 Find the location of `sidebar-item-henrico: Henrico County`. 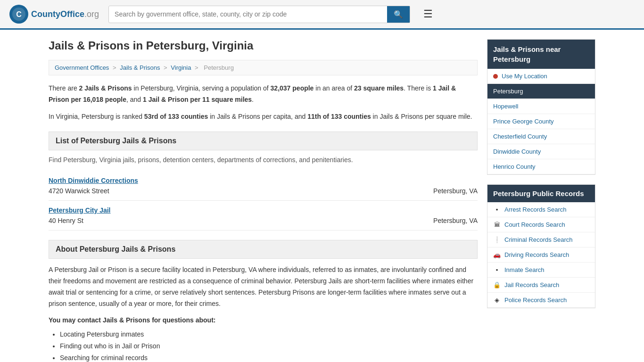

sidebar-item-henrico: Henrico County is located at coordinates (541, 167).